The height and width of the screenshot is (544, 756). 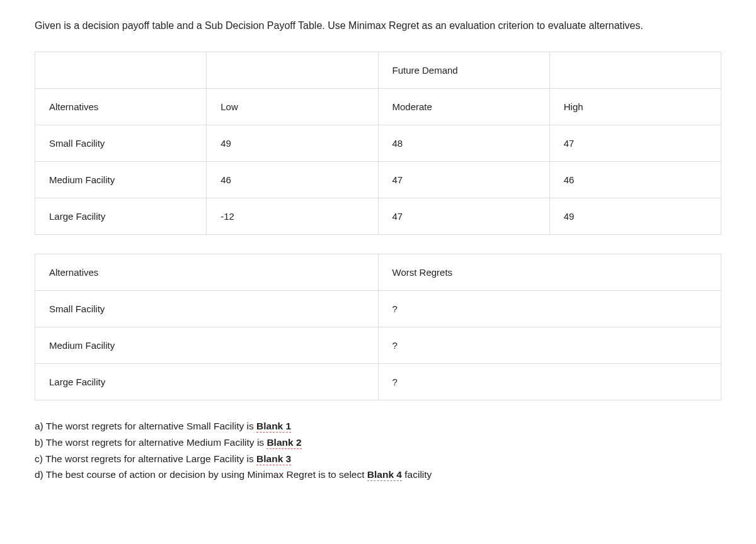 What do you see at coordinates (201, 475) in the screenshot?
I see `answer-text: d) The best course of action or decision…` at bounding box center [201, 475].